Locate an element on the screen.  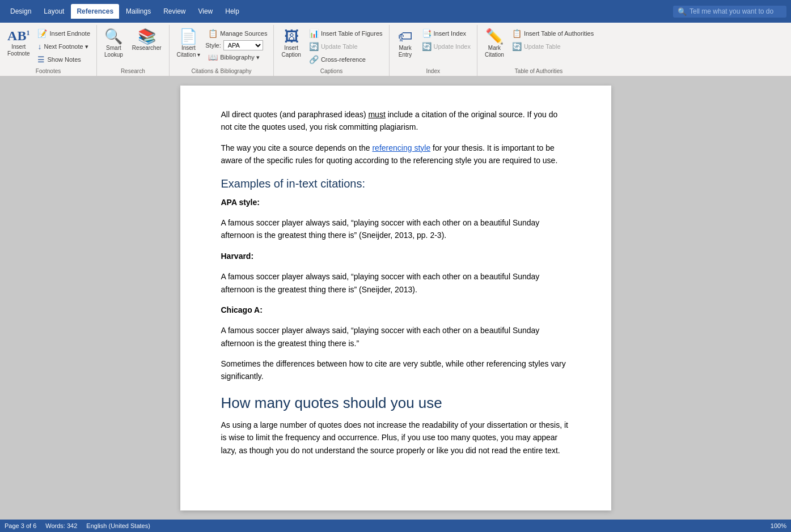
chicago-example: A famous soccer player always said, “pla… is located at coordinates (396, 337).